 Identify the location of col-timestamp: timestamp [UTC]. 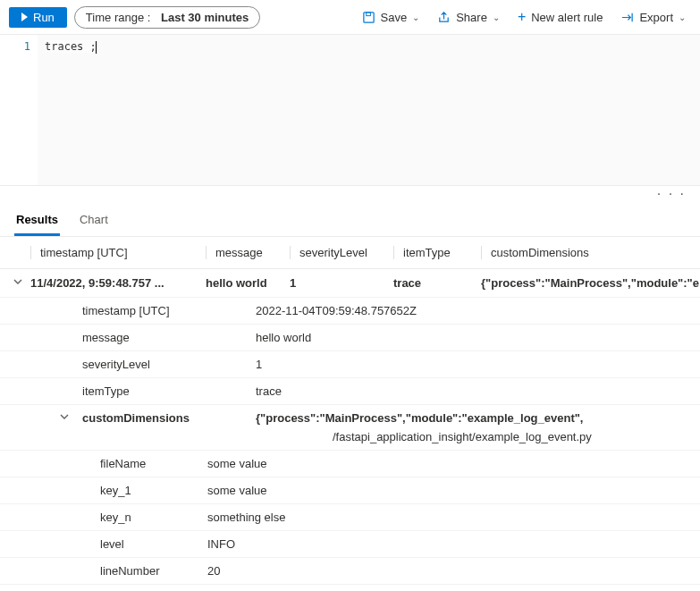
(118, 252).